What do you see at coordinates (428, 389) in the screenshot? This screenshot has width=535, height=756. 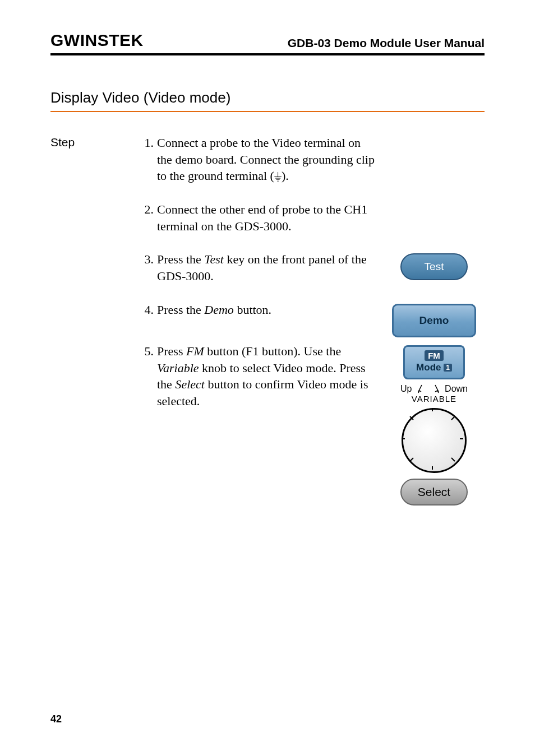 I see `arrow-up-down-icon` at bounding box center [428, 389].